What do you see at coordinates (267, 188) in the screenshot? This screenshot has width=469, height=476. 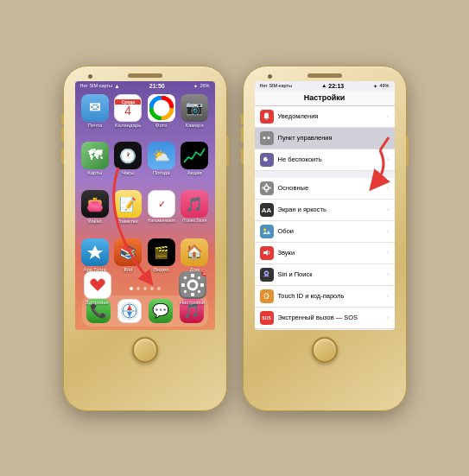 I see `general-icon` at bounding box center [267, 188].